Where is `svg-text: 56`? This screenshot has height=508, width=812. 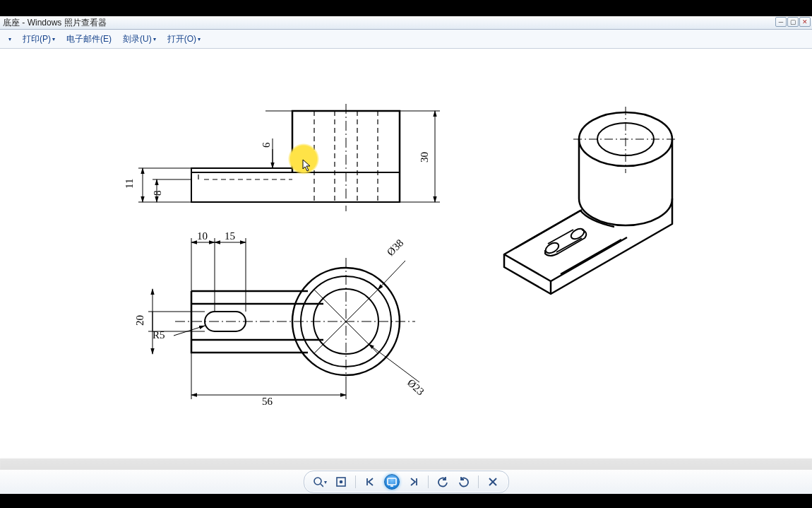 svg-text: 56 is located at coordinates (268, 401).